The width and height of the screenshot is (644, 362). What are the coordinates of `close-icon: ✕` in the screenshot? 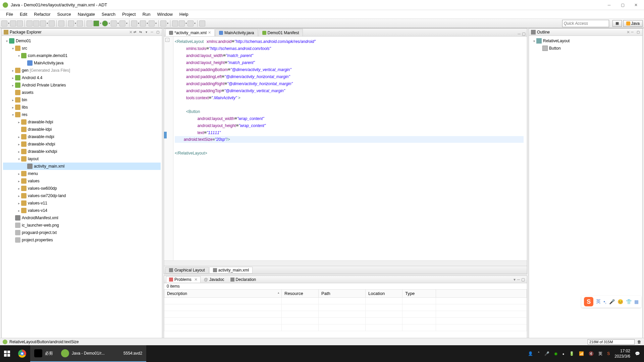 It's located at (209, 33).